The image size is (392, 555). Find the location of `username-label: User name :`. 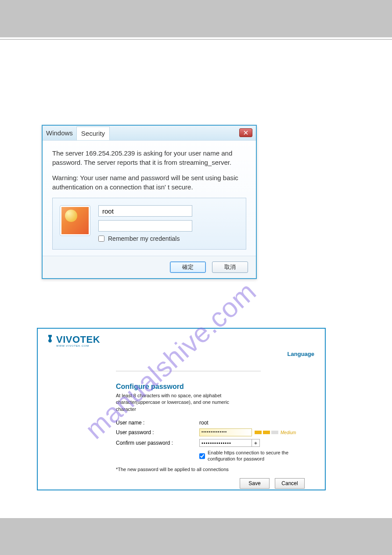

username-label: User name : is located at coordinates (158, 423).